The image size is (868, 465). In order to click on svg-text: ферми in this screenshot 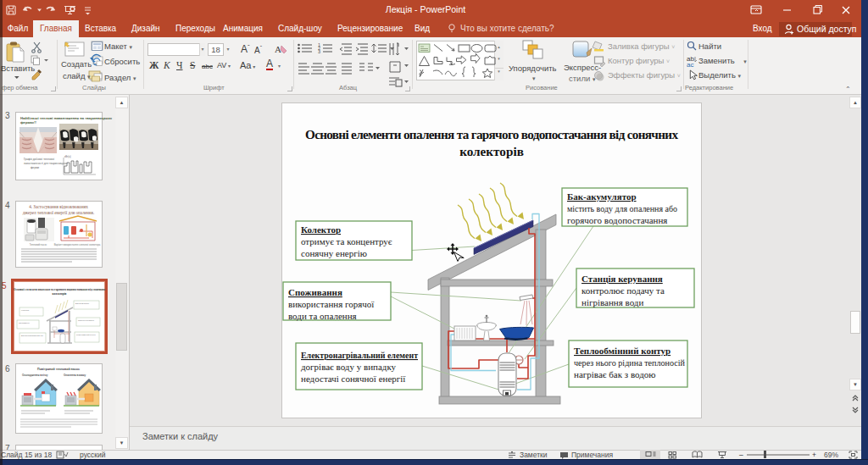, I will do `click(35, 168)`.